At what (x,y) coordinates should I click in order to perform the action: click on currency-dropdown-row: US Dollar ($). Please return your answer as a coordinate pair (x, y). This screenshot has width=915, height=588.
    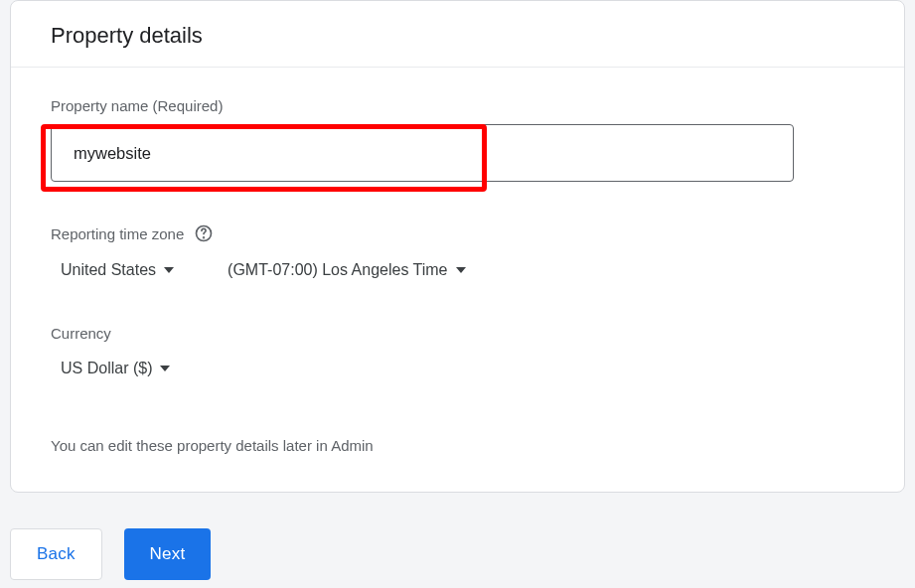
    Looking at the image, I should click on (463, 368).